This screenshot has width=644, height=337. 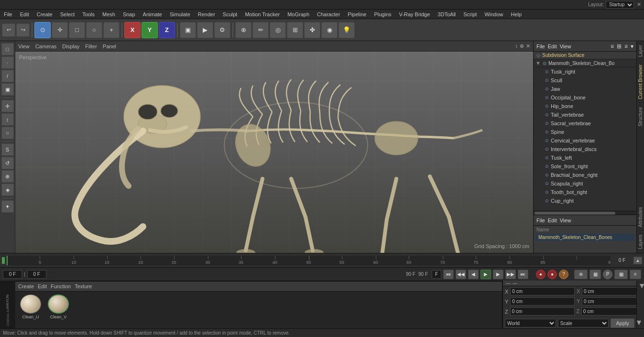 I want to click on tab-attributes: Attributes, so click(x=641, y=217).